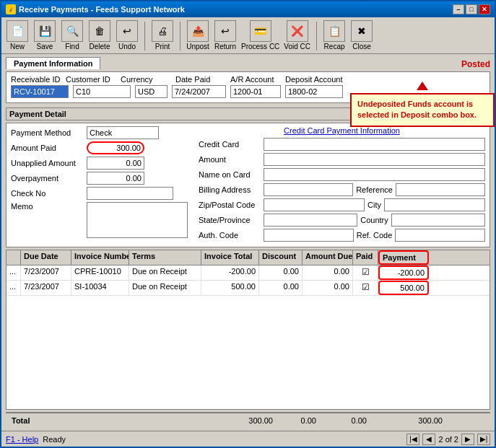 The width and height of the screenshot is (496, 448). What do you see at coordinates (342, 205) in the screenshot?
I see `cc-zip-row: Zip/Postal Code City` at bounding box center [342, 205].